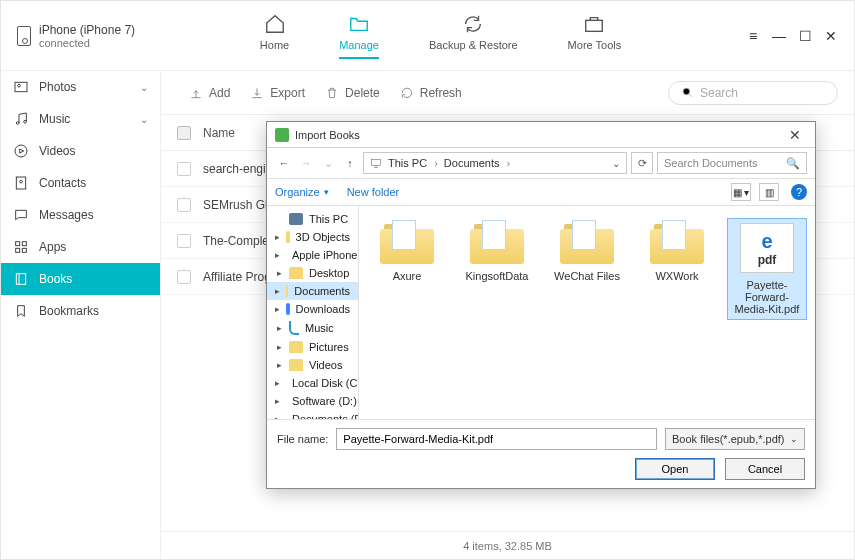 This screenshot has height=560, width=855. Describe the element at coordinates (21, 183) in the screenshot. I see `contacts-icon` at that location.